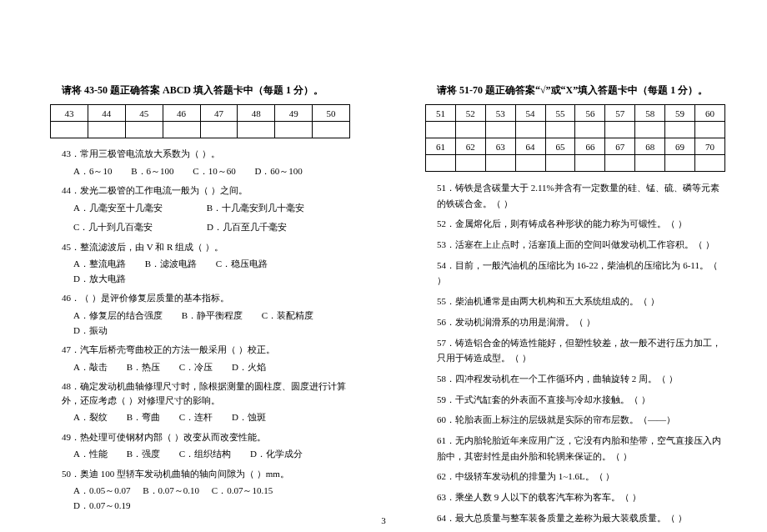 Image resolution: width=767 pixels, height=532 pixels. Describe the element at coordinates (581, 195) in the screenshot. I see `question-51: 51．铸铁是含碳量大于 2.11%并含有一定数量的硅、锰、硫、磷等元素的铁碳合金…` at that location.